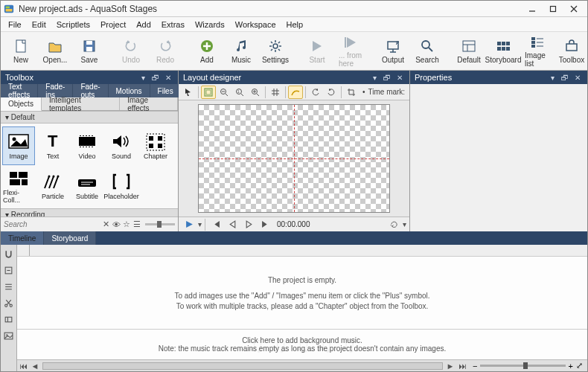 The image size is (588, 372). I want to click on toolbox-zoom-slider, so click(160, 225).